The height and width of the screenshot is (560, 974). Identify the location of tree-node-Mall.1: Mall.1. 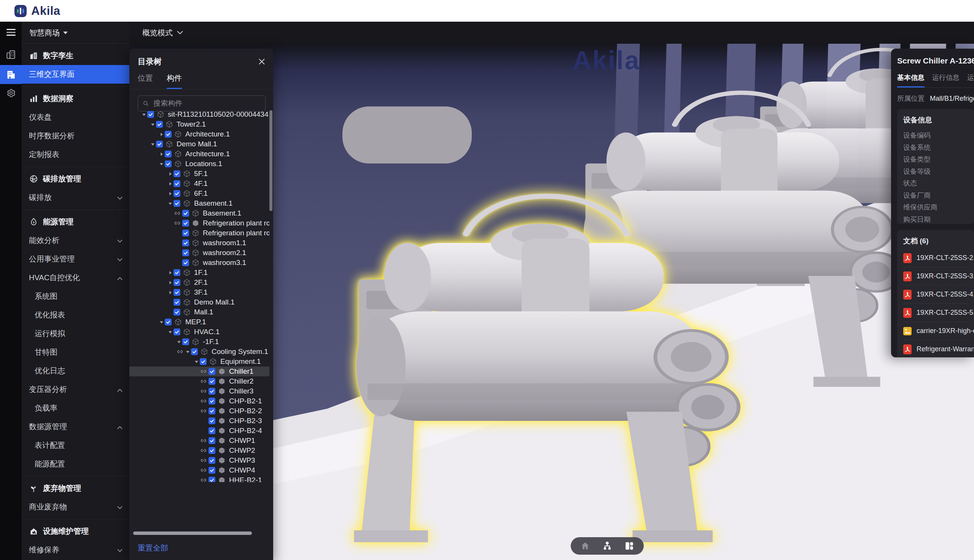
(199, 312).